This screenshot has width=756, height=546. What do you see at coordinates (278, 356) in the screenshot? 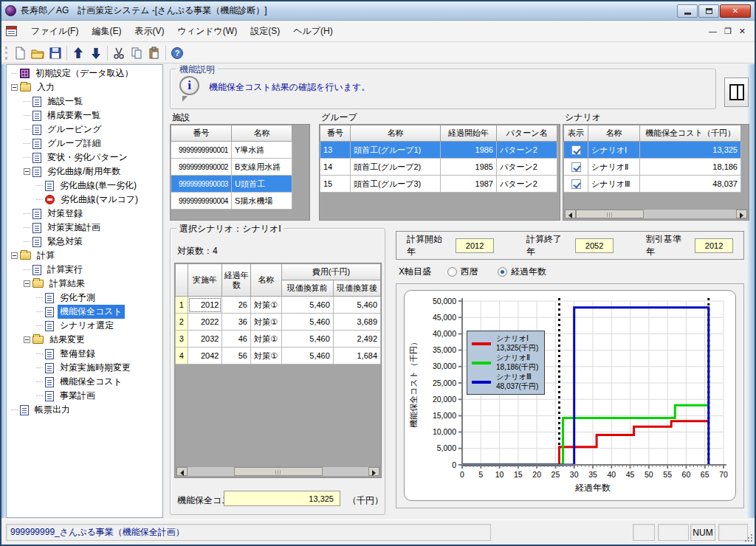
I see `measure-row: 4204256対策①5,4601,684` at bounding box center [278, 356].